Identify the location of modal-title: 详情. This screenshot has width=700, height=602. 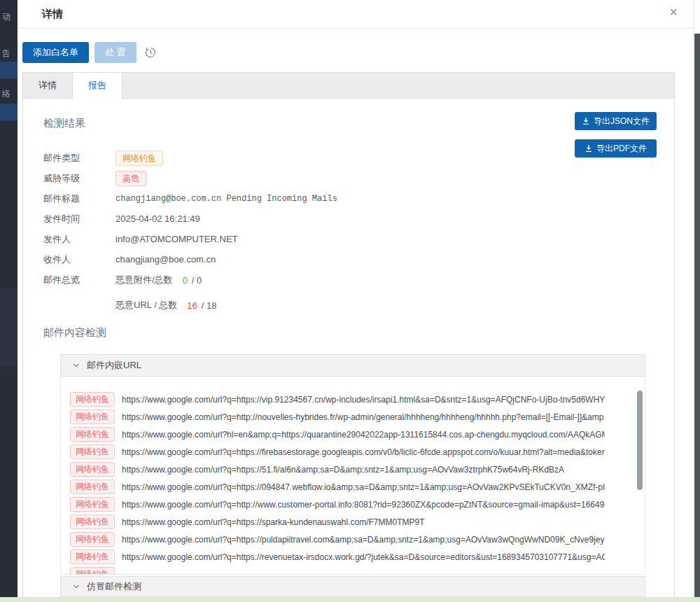
(52, 14).